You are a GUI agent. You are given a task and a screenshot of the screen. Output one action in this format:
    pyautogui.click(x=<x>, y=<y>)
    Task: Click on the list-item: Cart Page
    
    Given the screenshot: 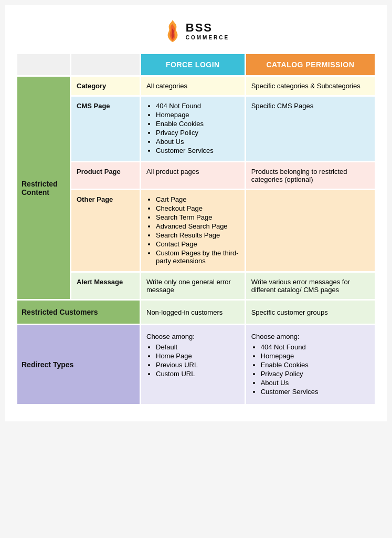 What is the action you would take?
    pyautogui.click(x=197, y=200)
    